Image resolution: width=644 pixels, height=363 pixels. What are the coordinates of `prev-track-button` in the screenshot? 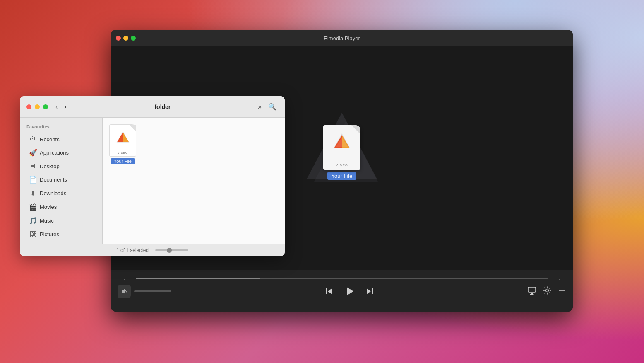 It's located at (329, 291).